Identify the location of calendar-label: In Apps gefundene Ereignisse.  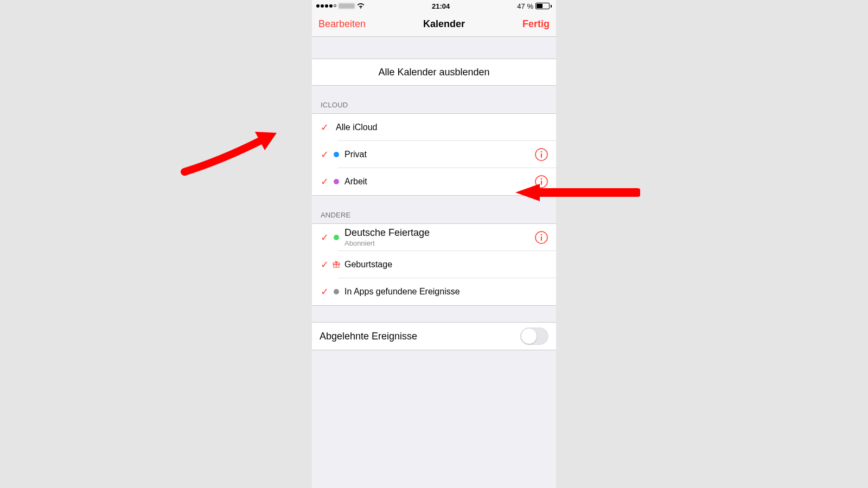
(403, 292).